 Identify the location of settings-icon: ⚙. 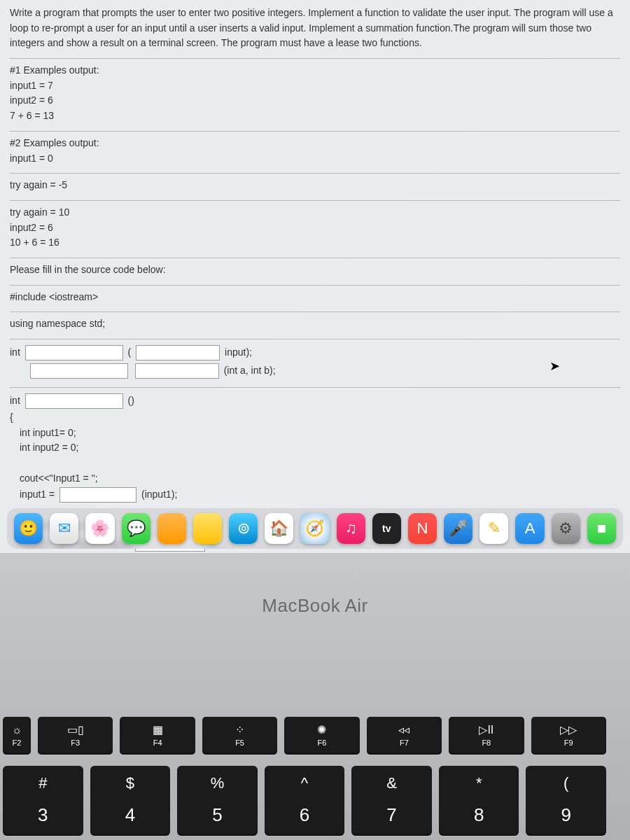
(566, 528).